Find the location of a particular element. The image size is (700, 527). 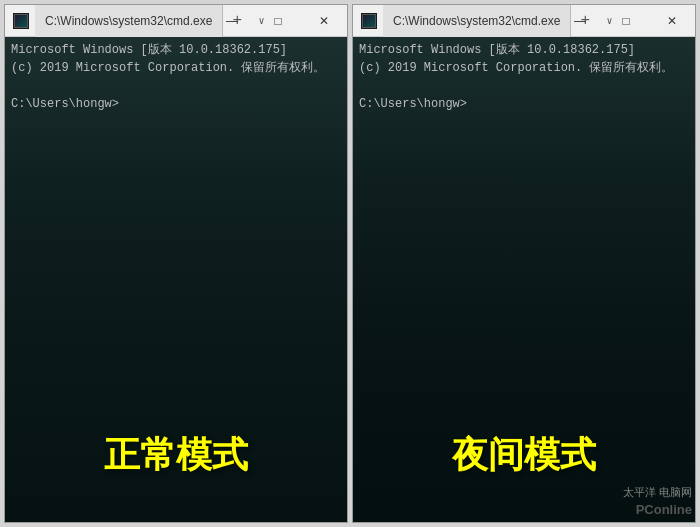

title-bar-left: C:\Windows\system32\cmd.exe + ∨ — □ ✕ is located at coordinates (176, 21).